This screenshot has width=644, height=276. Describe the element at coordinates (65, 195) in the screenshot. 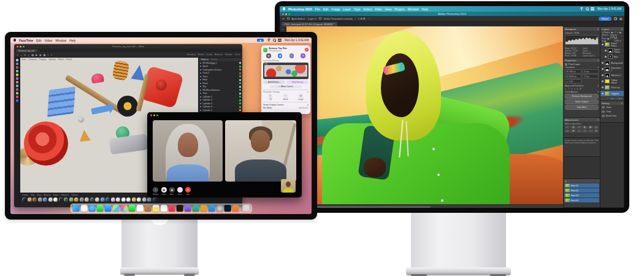

I see `material-menu-item: Material` at that location.